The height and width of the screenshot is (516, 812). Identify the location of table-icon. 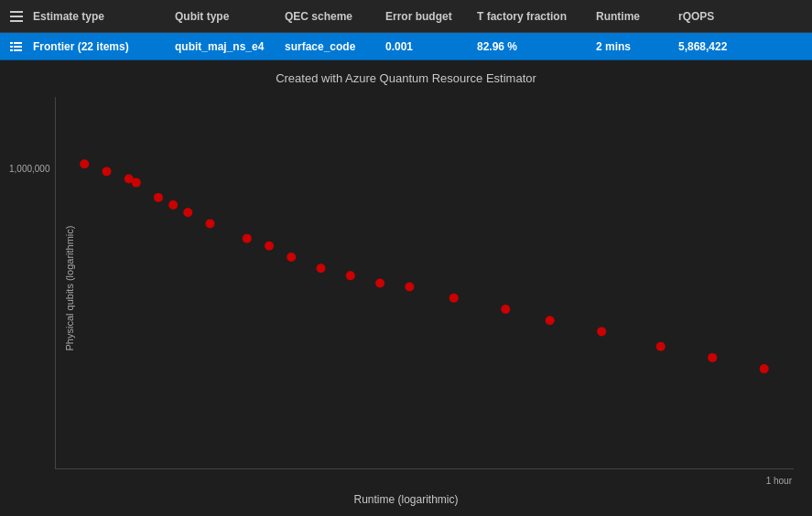
(16, 16).